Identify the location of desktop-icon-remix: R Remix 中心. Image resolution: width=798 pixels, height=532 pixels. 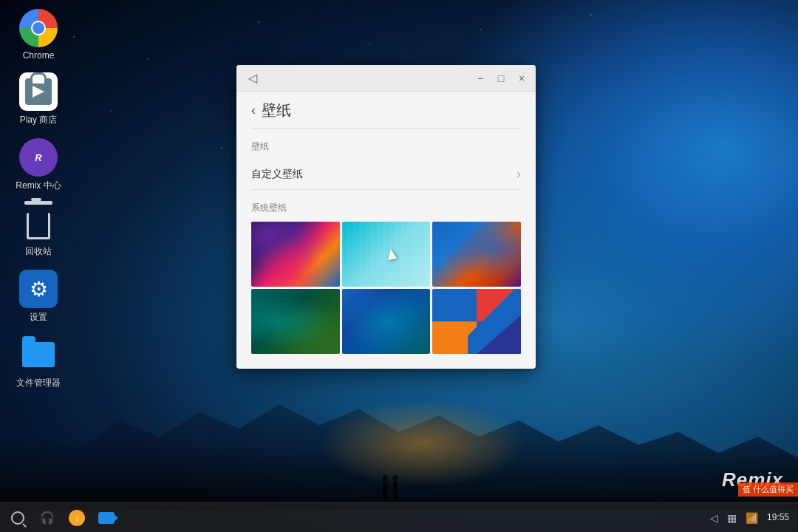
(38, 166).